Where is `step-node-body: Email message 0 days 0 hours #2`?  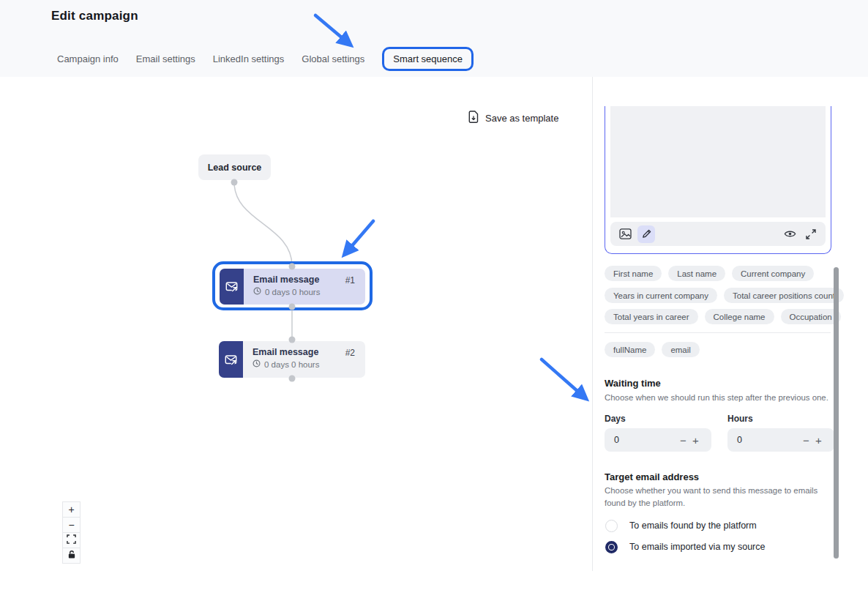
step-node-body: Email message 0 days 0 hours #2 is located at coordinates (304, 359).